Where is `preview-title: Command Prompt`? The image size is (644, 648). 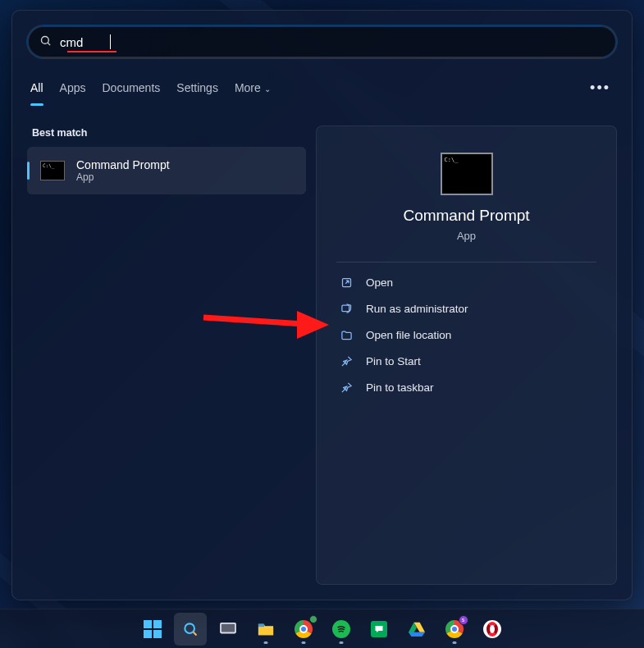
preview-title: Command Prompt is located at coordinates (466, 216).